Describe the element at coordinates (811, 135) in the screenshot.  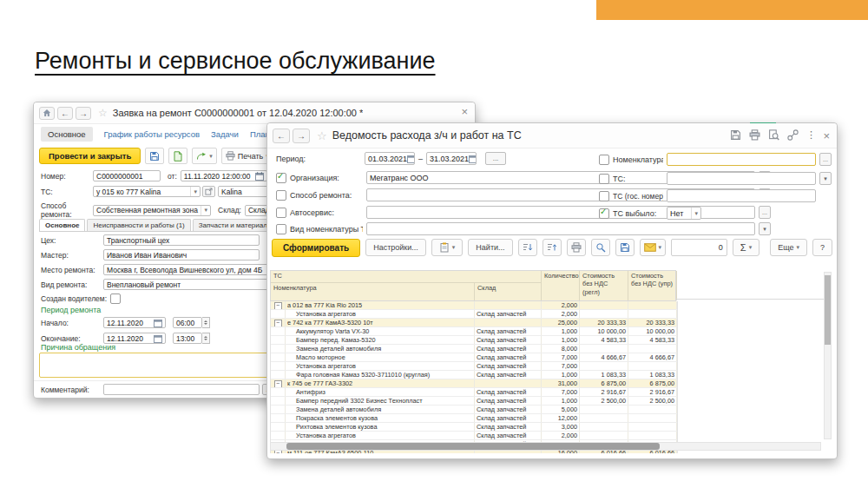
I see `more-menu-button: ⋮` at that location.